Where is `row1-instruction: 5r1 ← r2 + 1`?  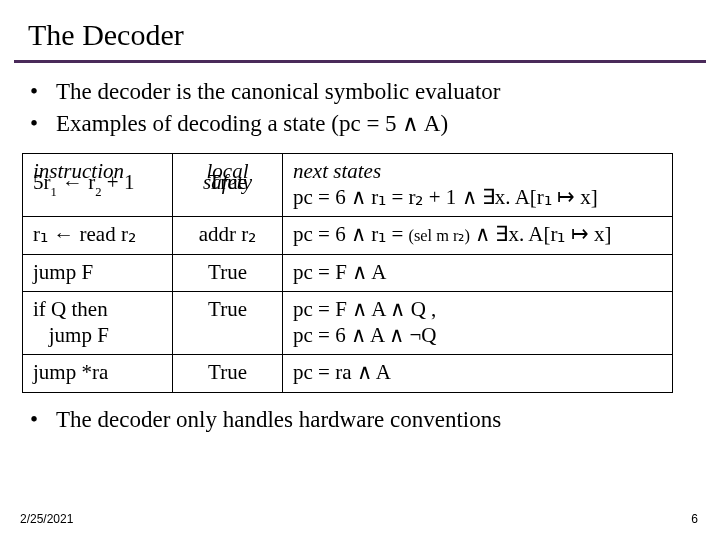
row1-instruction: 5r1 ← r2 + 1 is located at coordinates (84, 184).